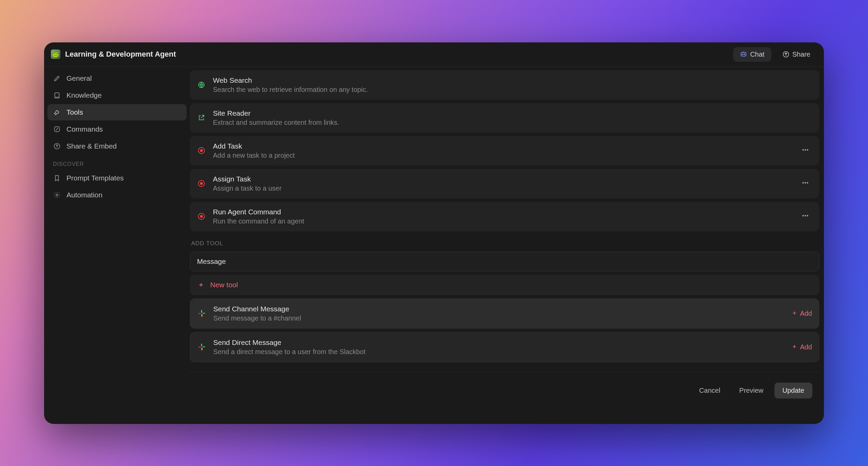 This screenshot has width=868, height=466. What do you see at coordinates (117, 246) in the screenshot?
I see `sidebar: General Knowledge Tools Commands Share &…` at bounding box center [117, 246].